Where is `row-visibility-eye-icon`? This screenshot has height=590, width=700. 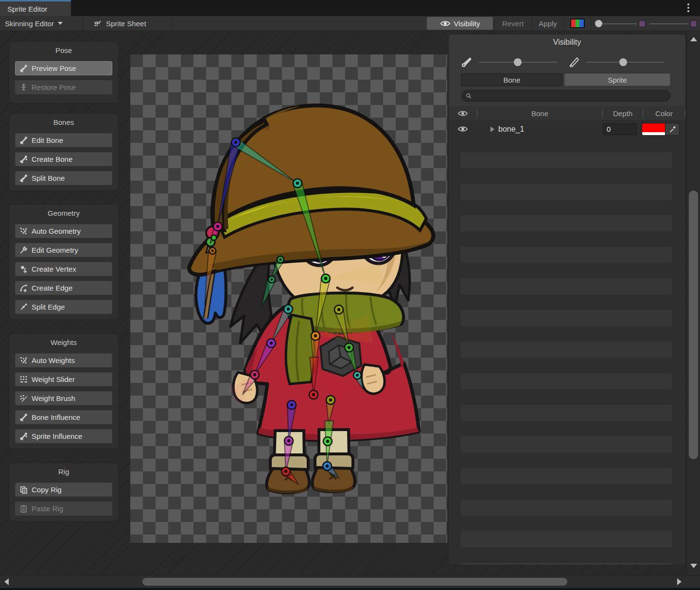 row-visibility-eye-icon is located at coordinates (463, 129).